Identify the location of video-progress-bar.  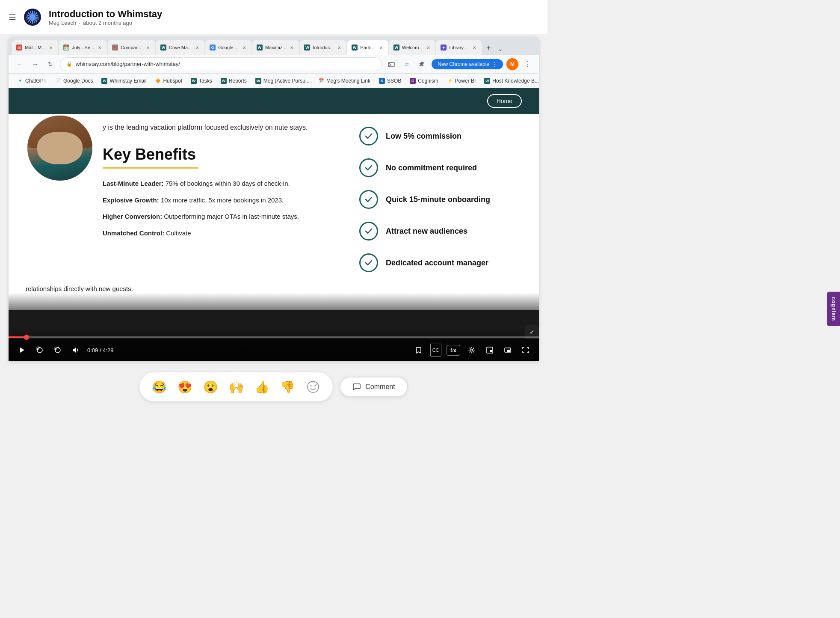
(274, 337).